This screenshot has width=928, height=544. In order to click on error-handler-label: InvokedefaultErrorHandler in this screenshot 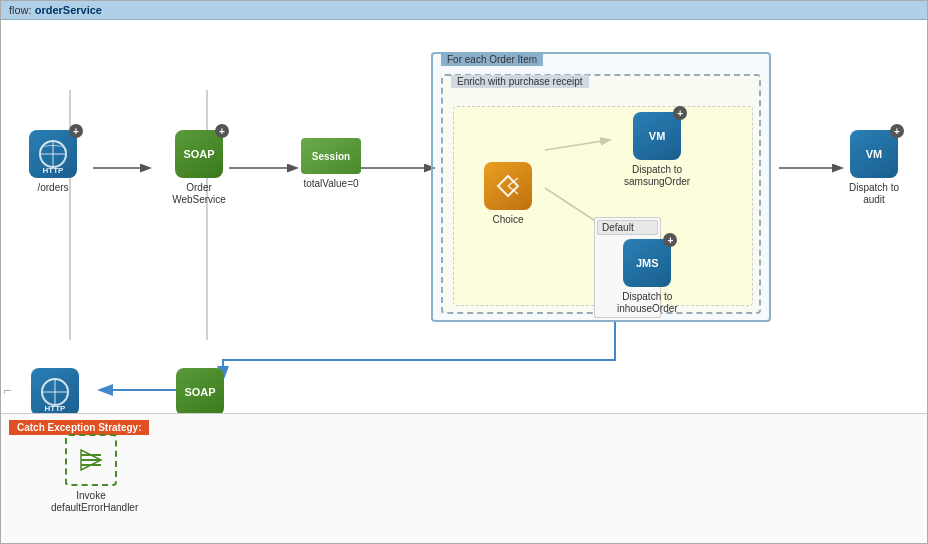, I will do `click(91, 502)`.